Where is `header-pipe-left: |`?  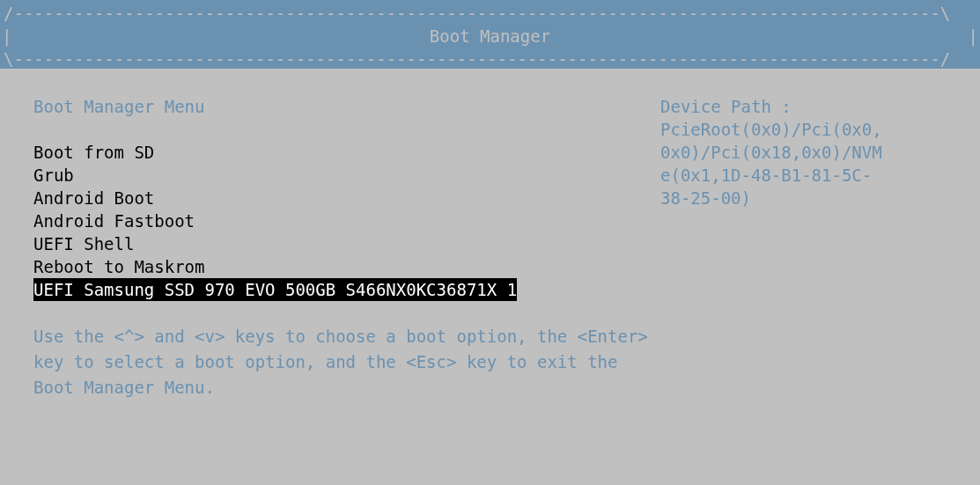
header-pipe-left: | is located at coordinates (7, 36).